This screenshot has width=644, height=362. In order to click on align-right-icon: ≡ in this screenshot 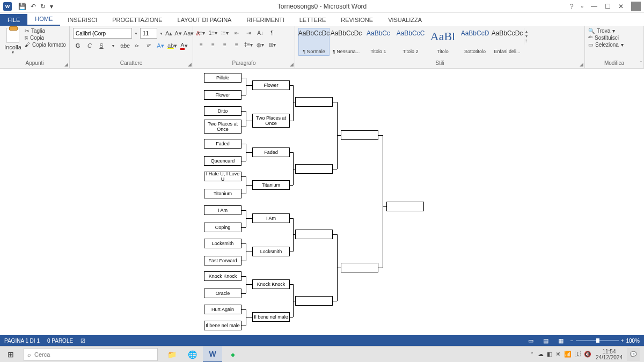, I will do `click(225, 45)`.